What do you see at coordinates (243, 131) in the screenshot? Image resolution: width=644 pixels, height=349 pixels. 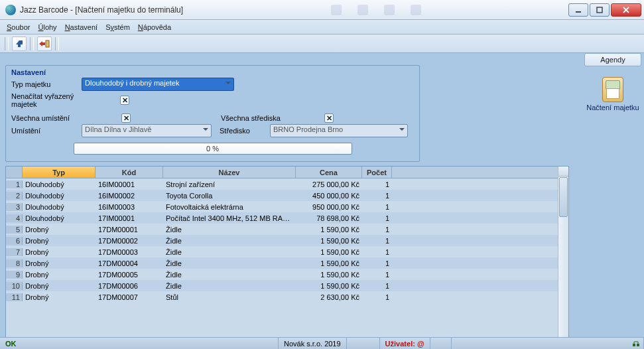 I see `stredisko-label: Středisko` at bounding box center [243, 131].